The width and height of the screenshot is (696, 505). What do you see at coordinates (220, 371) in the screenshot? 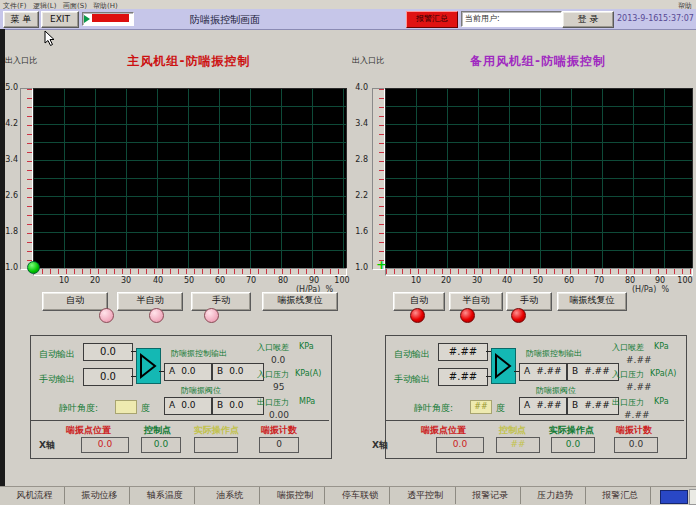
I see `b-label: B` at bounding box center [220, 371].